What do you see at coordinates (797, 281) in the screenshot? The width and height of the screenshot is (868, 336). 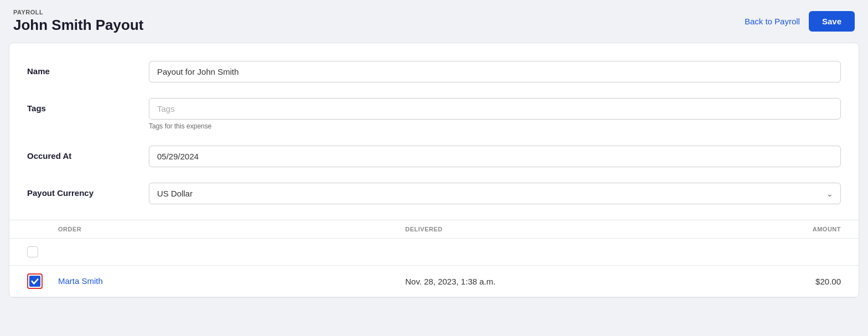 I see `row-amount-cell: $20.00` at bounding box center [797, 281].